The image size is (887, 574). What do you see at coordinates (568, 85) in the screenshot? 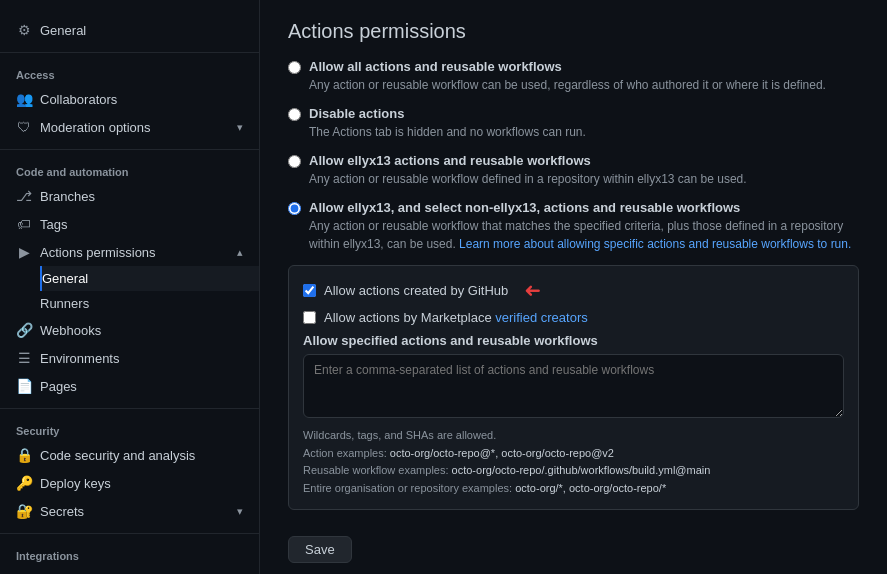
I see `radio-desc-1: Any action or reusable workflow can be u…` at bounding box center [568, 85].